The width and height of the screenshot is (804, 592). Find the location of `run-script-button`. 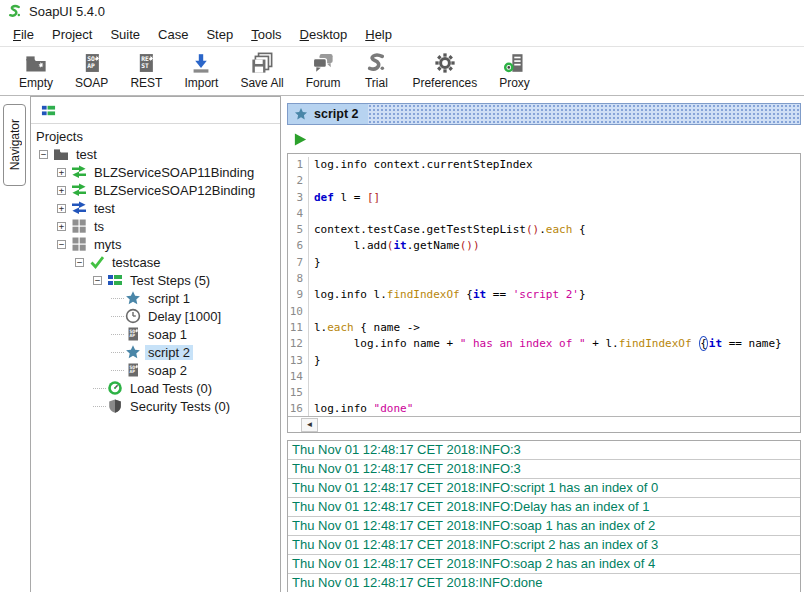

run-script-button is located at coordinates (300, 139).